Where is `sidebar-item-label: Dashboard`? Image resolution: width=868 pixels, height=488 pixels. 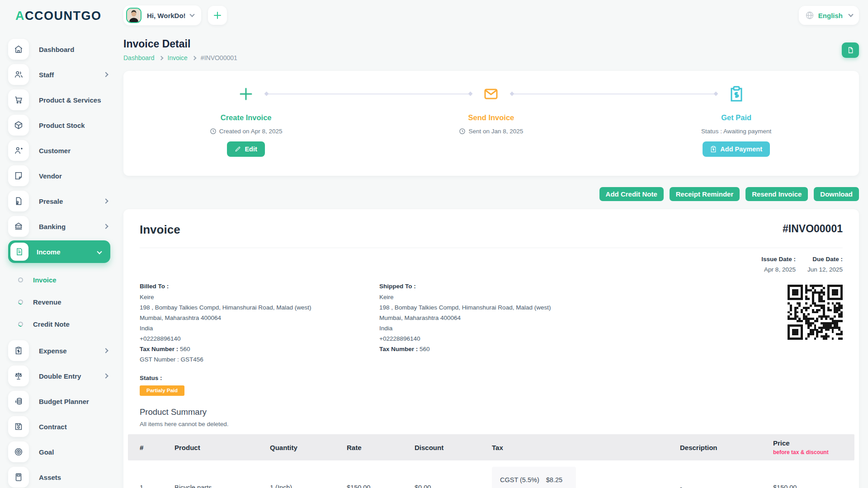
sidebar-item-label: Dashboard is located at coordinates (75, 50).